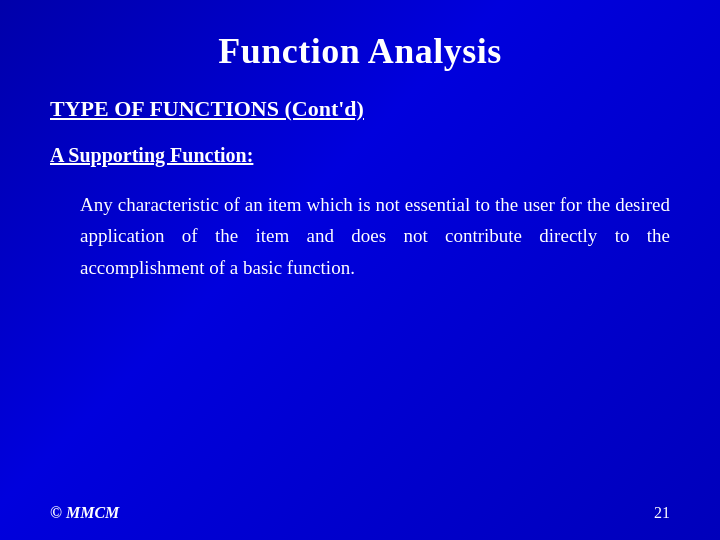  What do you see at coordinates (662, 513) in the screenshot?
I see `page-number: 21` at bounding box center [662, 513].